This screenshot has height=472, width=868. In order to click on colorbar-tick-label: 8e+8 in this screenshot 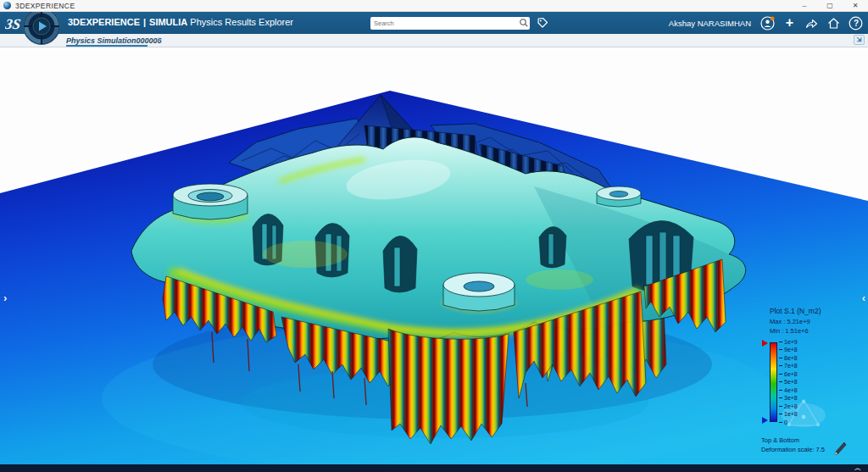, I will do `click(788, 358)`.